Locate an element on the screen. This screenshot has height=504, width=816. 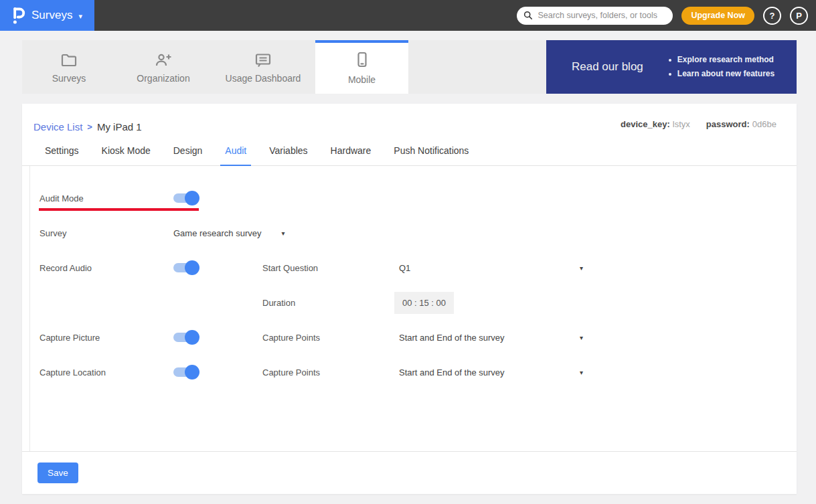
promo-bullet: Learn about new features is located at coordinates (722, 74).